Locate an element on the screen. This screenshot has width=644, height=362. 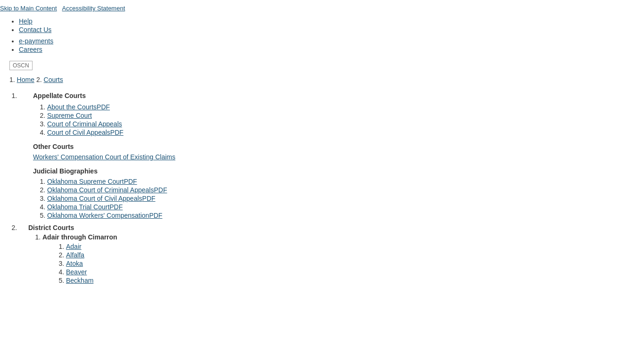
skip-main-content-link: Skip to Main Content is located at coordinates (28, 8).